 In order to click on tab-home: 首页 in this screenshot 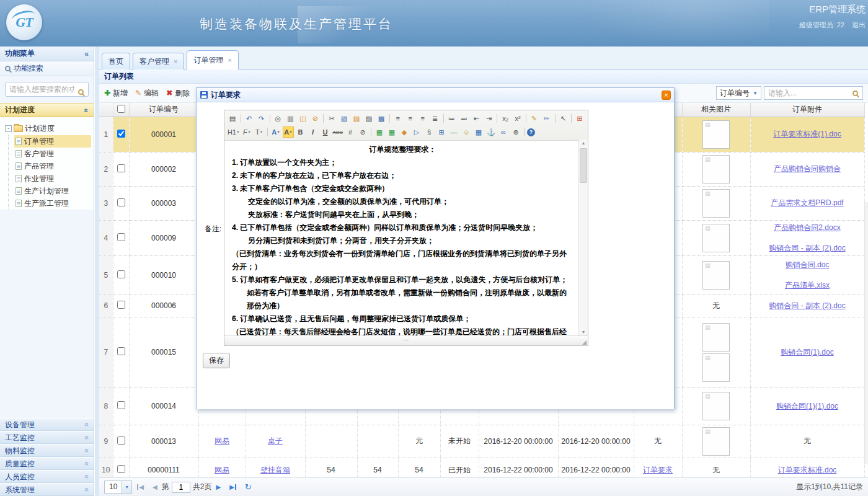, I will do `click(116, 61)`.